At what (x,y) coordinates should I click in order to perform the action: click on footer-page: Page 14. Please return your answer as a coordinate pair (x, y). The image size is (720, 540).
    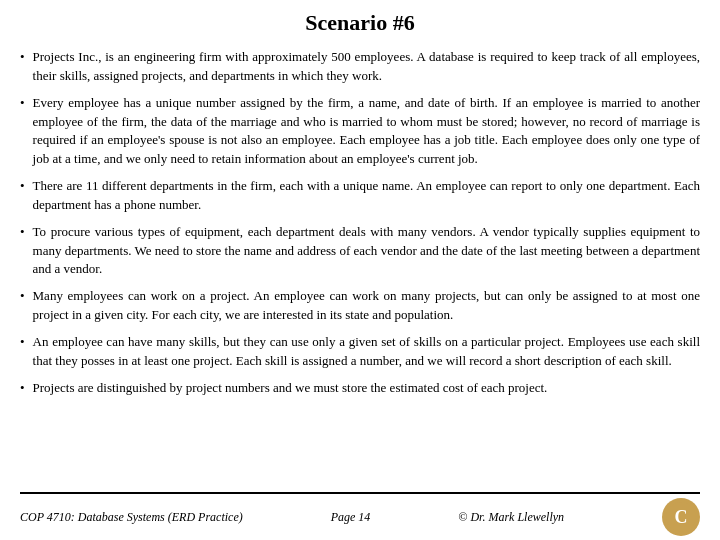
    Looking at the image, I should click on (351, 518).